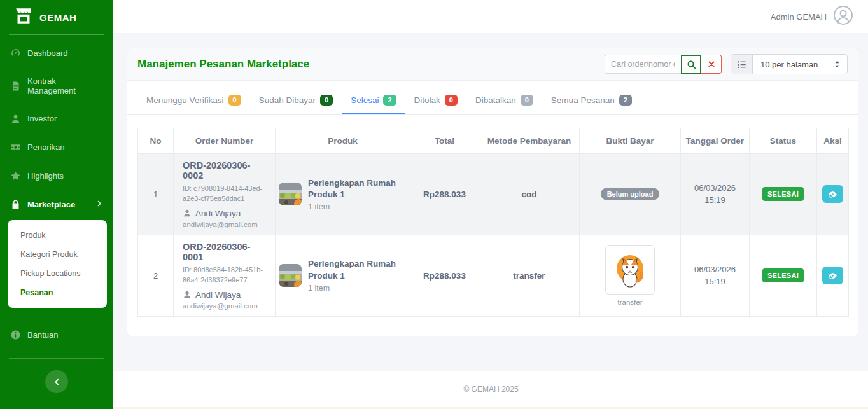  What do you see at coordinates (57, 205) in the screenshot?
I see `sidebar-item-marketplace: Marketplace` at bounding box center [57, 205].